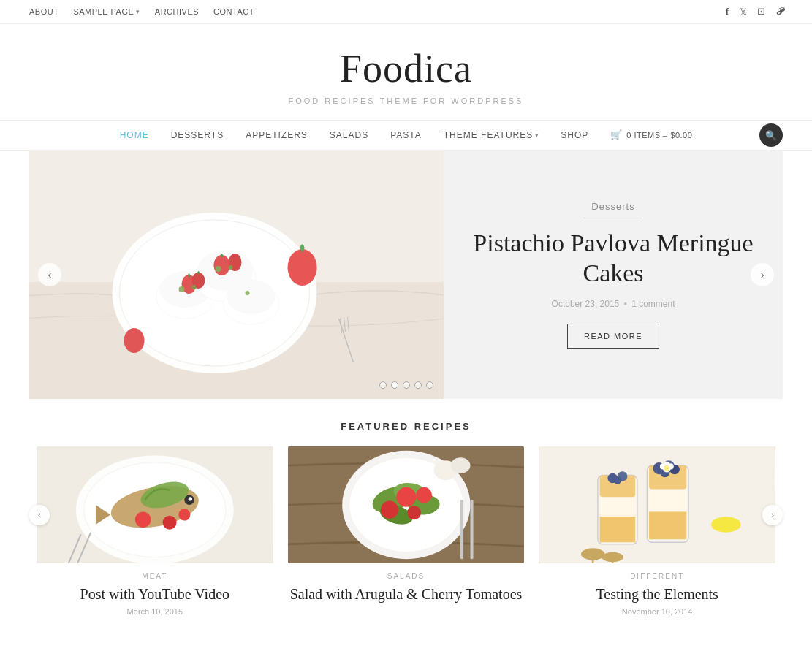 Image resolution: width=812 pixels, height=651 pixels. What do you see at coordinates (44, 12) in the screenshot?
I see `nav-about: ABOUT` at bounding box center [44, 12].